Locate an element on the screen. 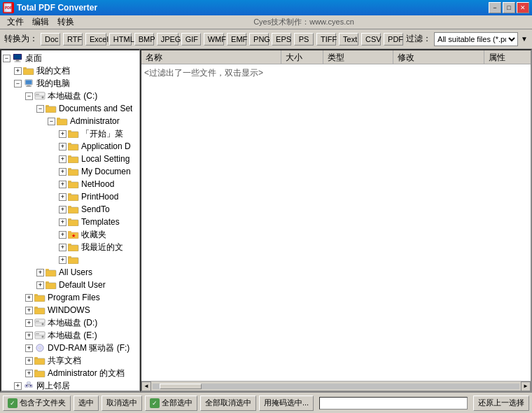 This screenshot has width=532, height=413. select-all-btn: ✓ 全部选中 is located at coordinates (171, 403).